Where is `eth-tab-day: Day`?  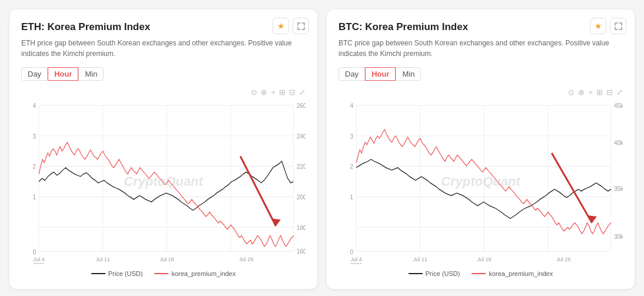
eth-tab-day: Day is located at coordinates (34, 74).